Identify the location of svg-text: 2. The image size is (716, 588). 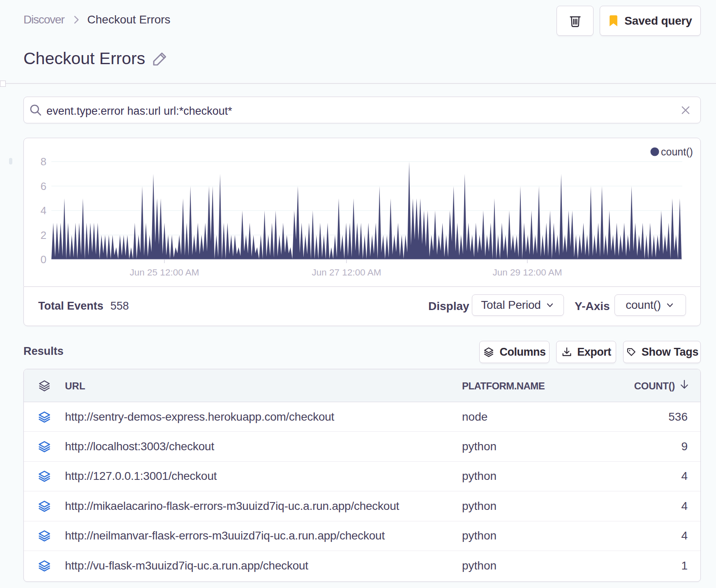
(44, 235).